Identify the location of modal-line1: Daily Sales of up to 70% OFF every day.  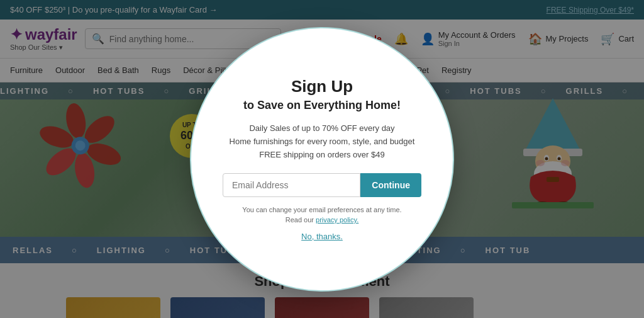
(322, 128).